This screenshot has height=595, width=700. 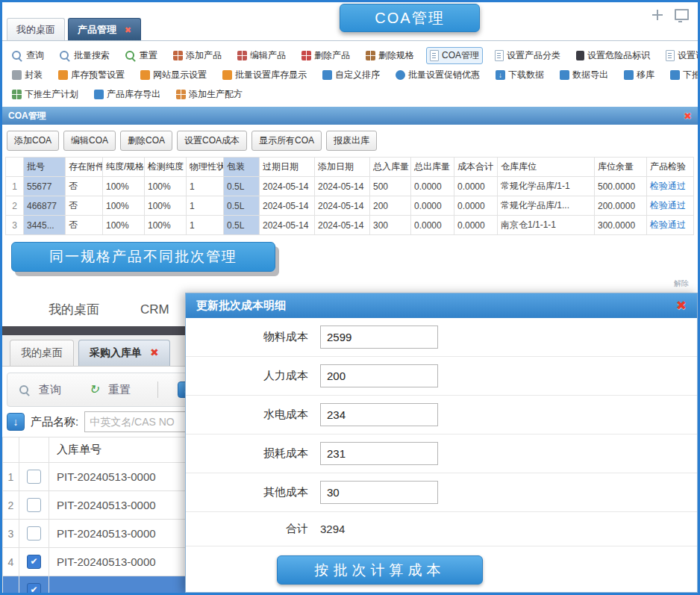 I want to click on coa-table-row: 1 55677 否 100% 100% 1 0.5L 2024-05-14 20…, so click(x=350, y=187).